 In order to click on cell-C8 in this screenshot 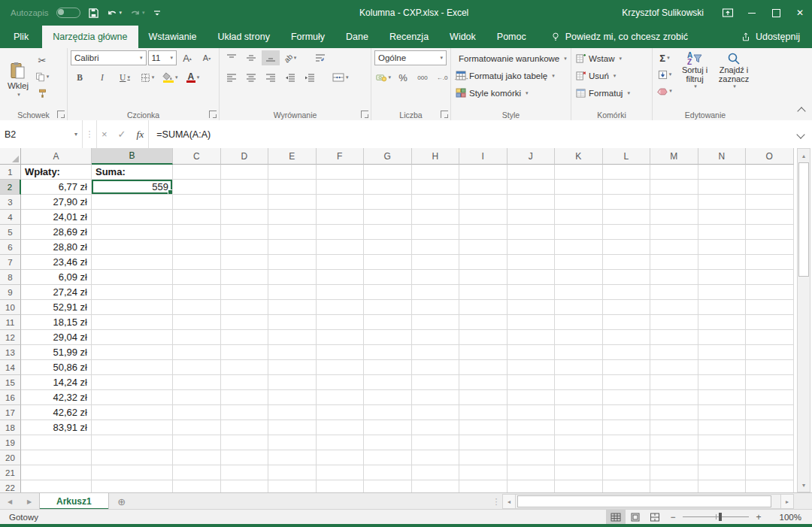, I will do `click(197, 277)`.